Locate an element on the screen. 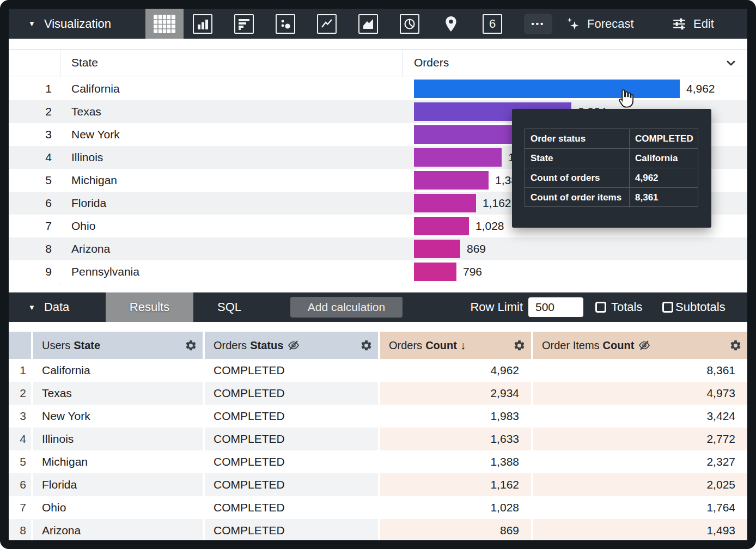 The image size is (756, 549). tab-sql: SQL is located at coordinates (229, 307).